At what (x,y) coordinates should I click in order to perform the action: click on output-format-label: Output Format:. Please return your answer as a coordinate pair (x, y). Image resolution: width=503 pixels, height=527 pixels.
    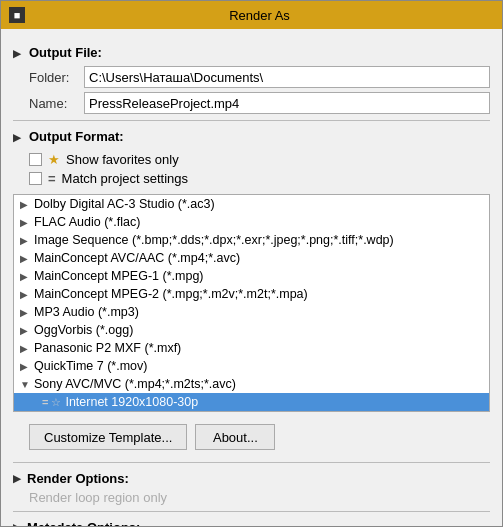
    Looking at the image, I should click on (76, 136).